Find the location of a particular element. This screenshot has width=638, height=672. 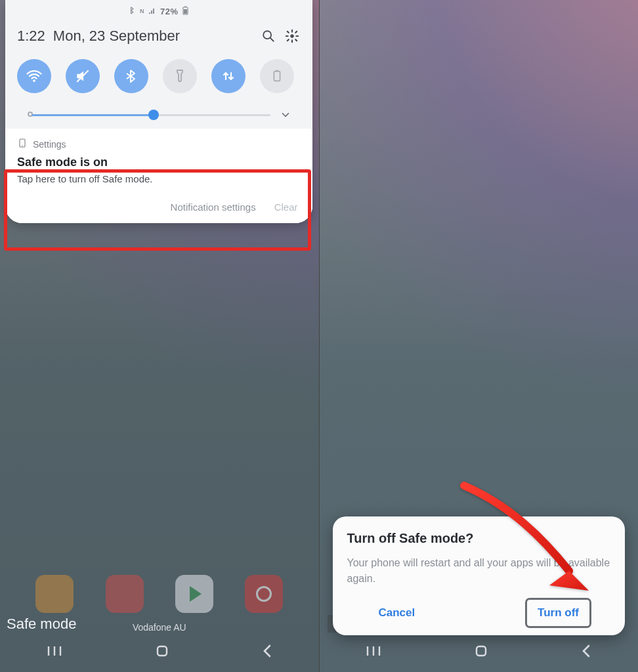

slider-knob is located at coordinates (154, 115).